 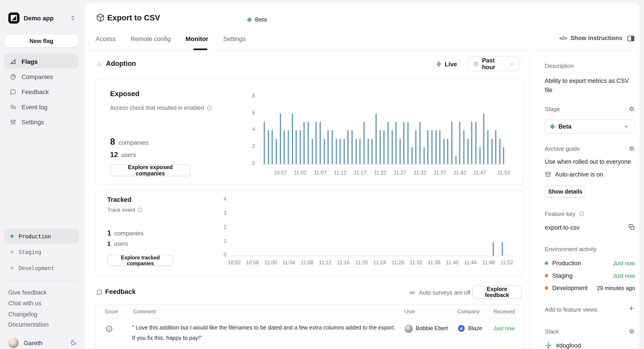 What do you see at coordinates (140, 261) in the screenshot?
I see `explore-tracked-companies-button: Explore tracked companies` at bounding box center [140, 261].